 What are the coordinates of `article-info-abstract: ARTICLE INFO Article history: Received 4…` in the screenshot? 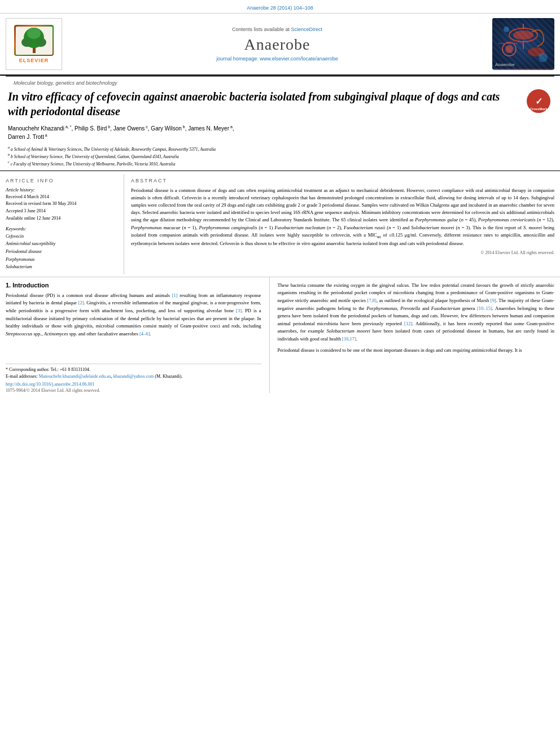 It's located at (280, 225).